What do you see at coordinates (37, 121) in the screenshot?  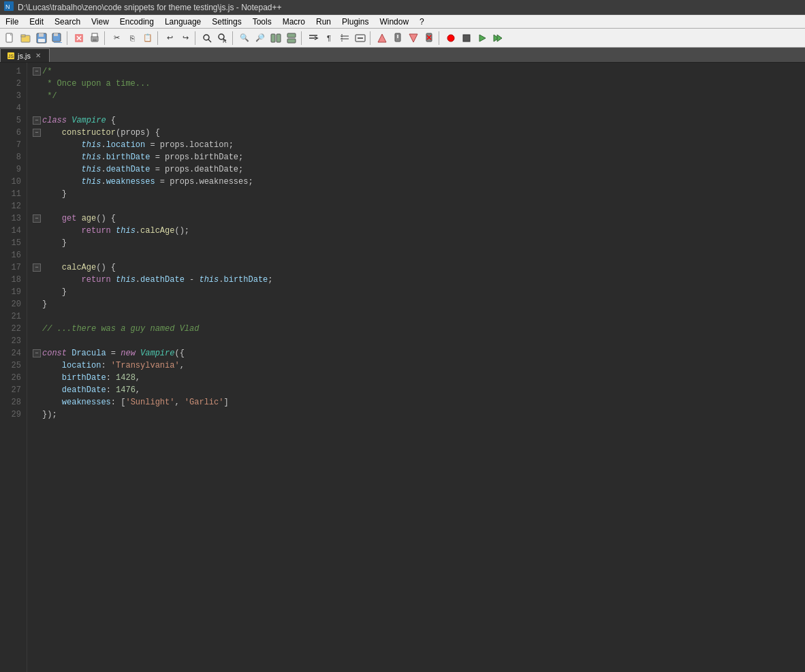 I see `fold-btn-5: −` at bounding box center [37, 121].